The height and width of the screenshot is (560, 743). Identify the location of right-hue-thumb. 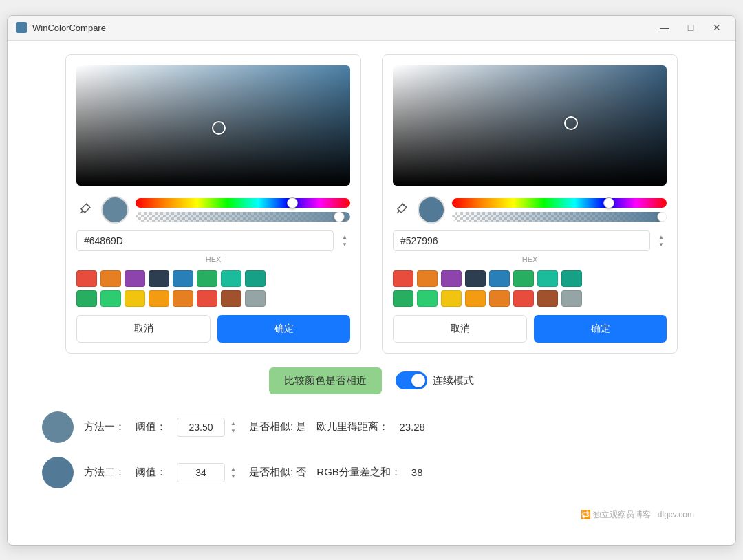
(609, 203).